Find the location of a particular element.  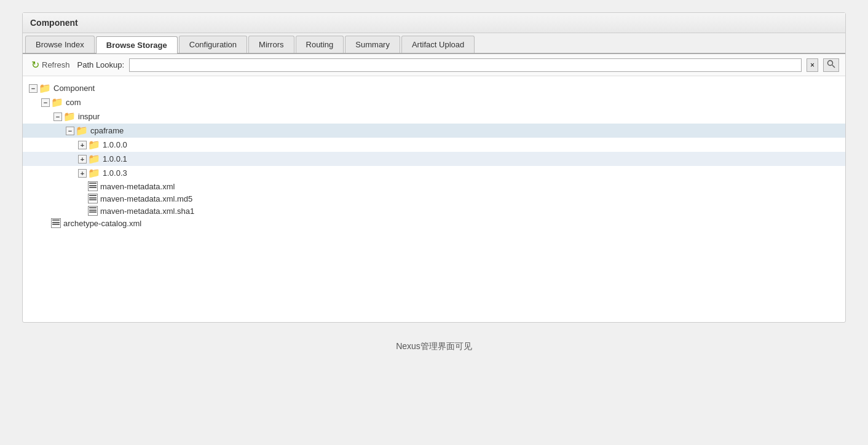

node-label-cpaframe: cpaframe is located at coordinates (107, 130).